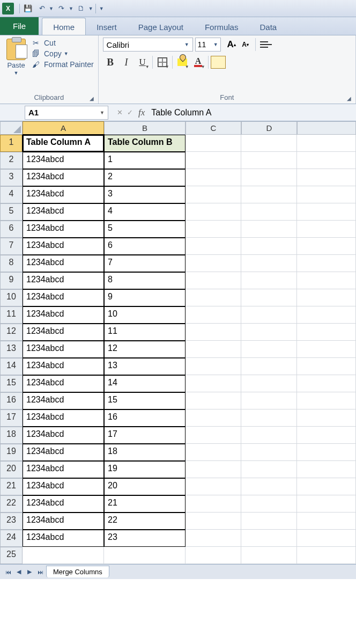 The image size is (356, 644). What do you see at coordinates (145, 212) in the screenshot?
I see `cell: 4` at bounding box center [145, 212].